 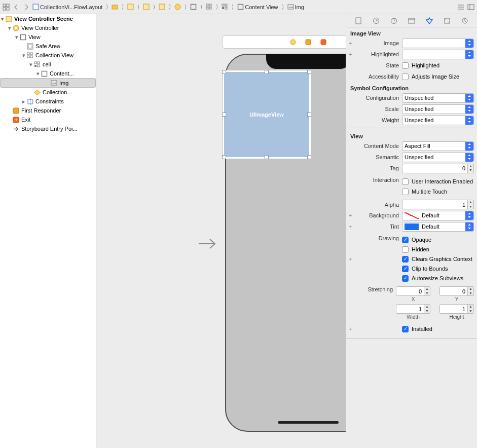 What do you see at coordinates (438, 44) in the screenshot?
I see `image-select` at bounding box center [438, 44].